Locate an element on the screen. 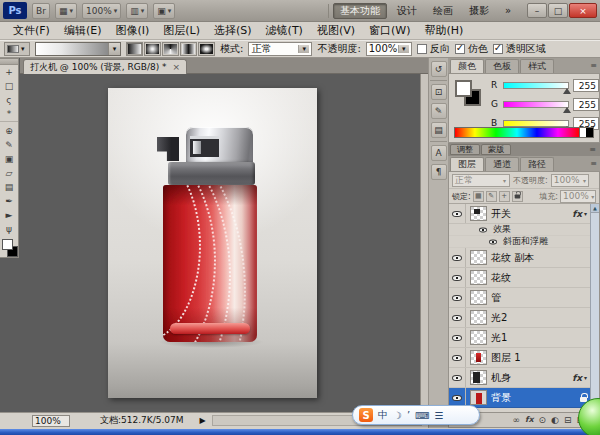  layer-row-pattern: 花纹 is located at coordinates (520, 278).